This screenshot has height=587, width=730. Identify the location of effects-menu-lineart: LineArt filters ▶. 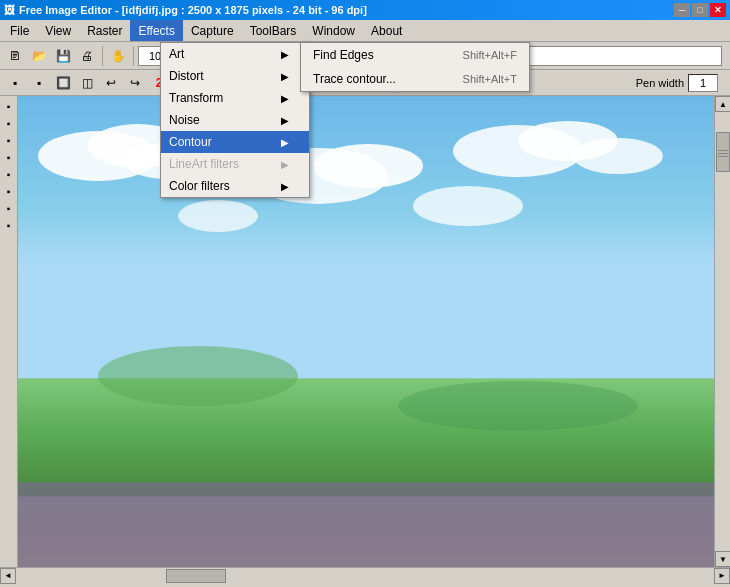
(235, 164).